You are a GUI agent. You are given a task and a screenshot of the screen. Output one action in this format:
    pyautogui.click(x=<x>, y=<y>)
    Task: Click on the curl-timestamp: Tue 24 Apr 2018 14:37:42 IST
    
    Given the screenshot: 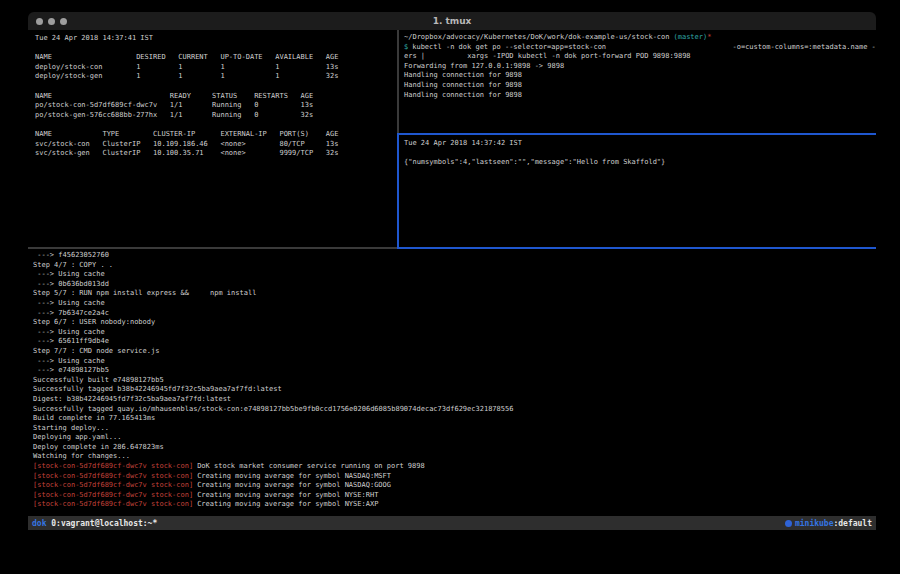 What is the action you would take?
    pyautogui.click(x=640, y=144)
    